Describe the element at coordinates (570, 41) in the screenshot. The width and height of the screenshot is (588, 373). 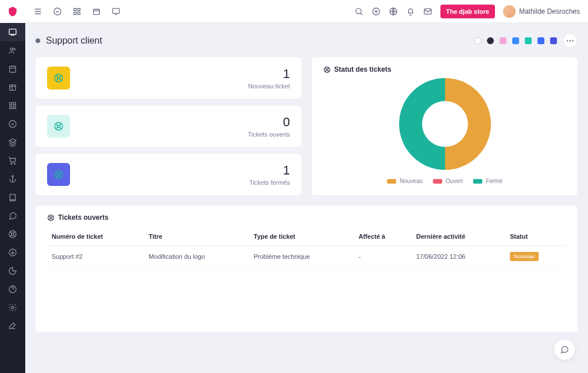
I see `more-button: ⋯` at that location.